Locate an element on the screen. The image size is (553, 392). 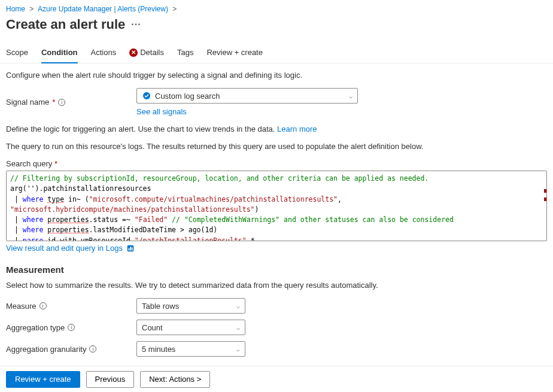
next-button: Next: Actions > is located at coordinates (175, 379).